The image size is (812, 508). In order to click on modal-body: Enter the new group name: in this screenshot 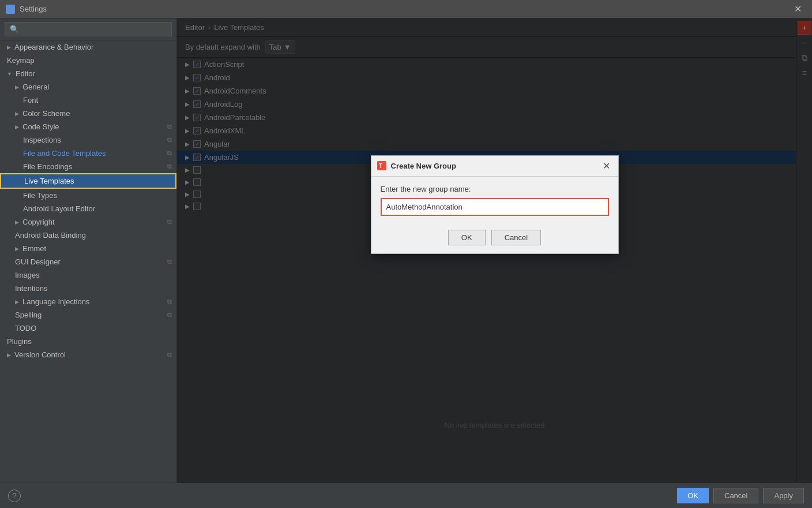, I will do `click(495, 200)`.